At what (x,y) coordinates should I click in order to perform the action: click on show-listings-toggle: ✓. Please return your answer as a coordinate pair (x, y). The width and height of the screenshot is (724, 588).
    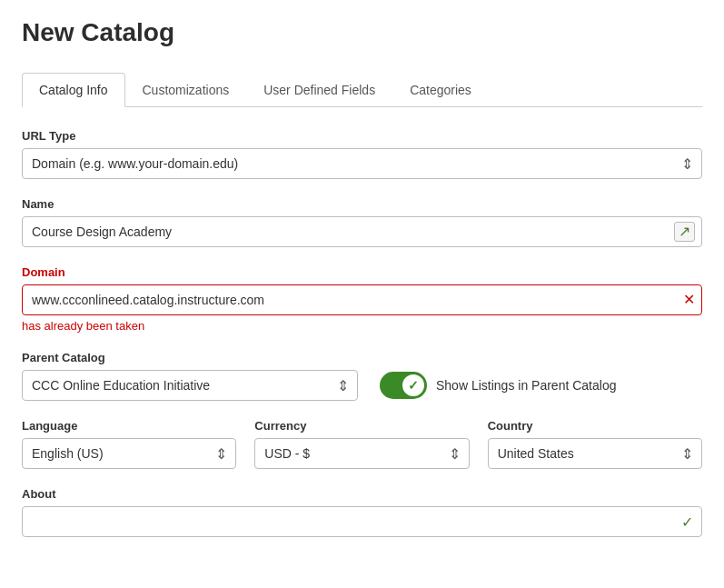
    Looking at the image, I should click on (403, 385).